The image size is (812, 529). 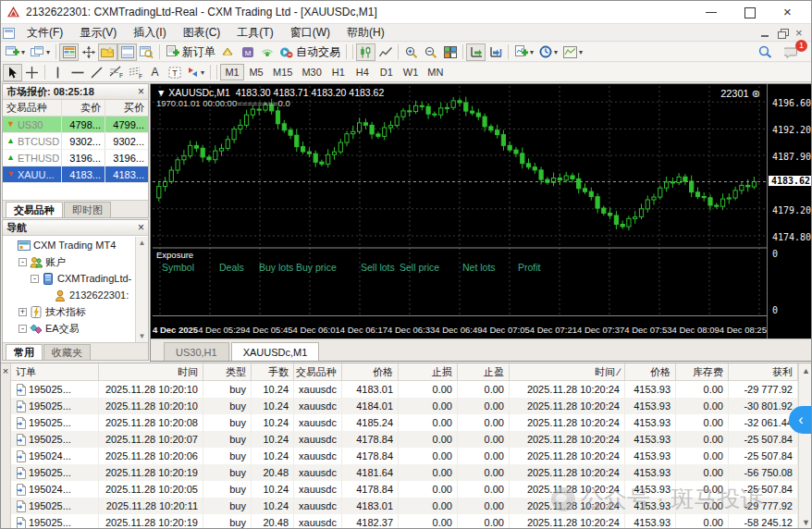 I want to click on mql5-community-button: M, so click(x=248, y=52).